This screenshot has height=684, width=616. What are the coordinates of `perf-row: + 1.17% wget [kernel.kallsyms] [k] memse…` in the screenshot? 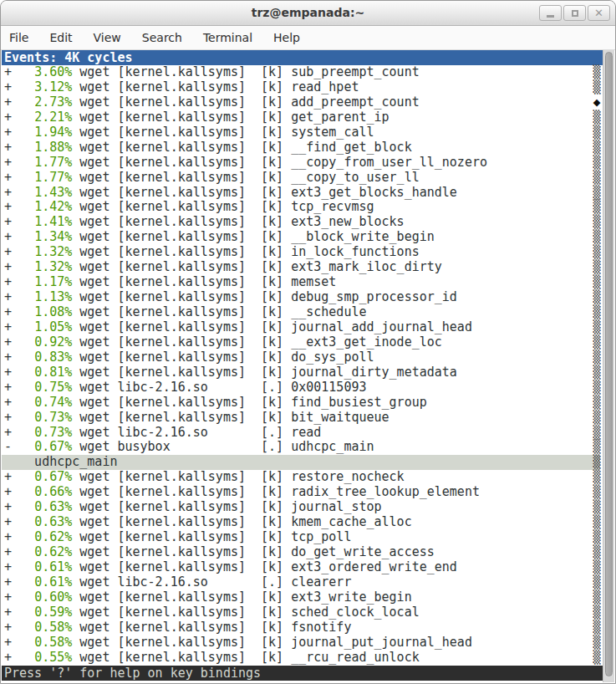 It's located at (303, 283).